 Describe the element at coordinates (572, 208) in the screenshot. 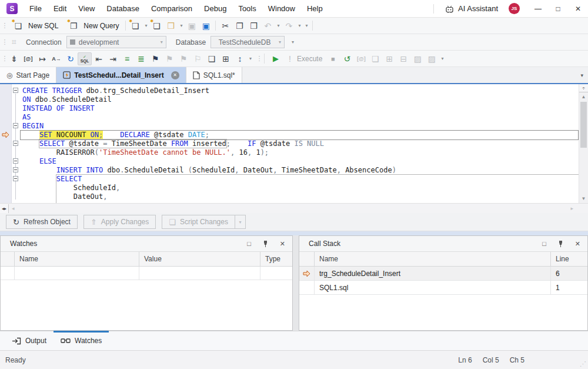

I see `scroll-right-icon: ▸` at that location.